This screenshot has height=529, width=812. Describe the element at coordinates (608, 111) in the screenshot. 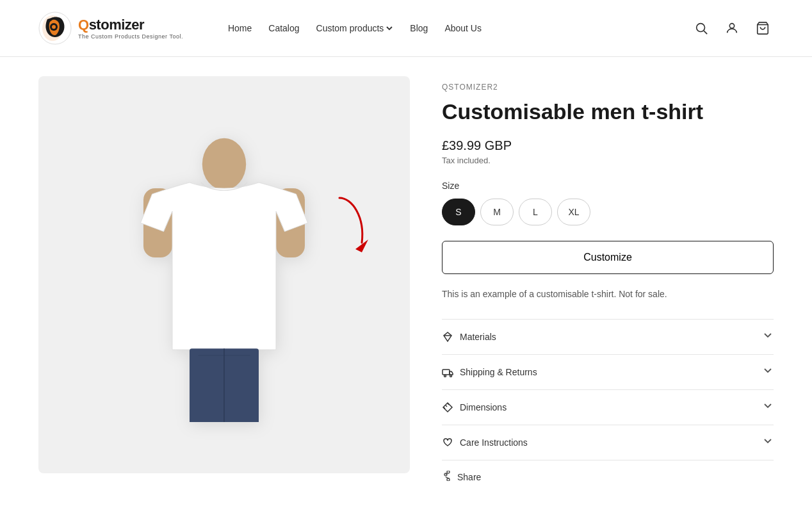

I see `product-title: Customisable men t-shirt` at that location.